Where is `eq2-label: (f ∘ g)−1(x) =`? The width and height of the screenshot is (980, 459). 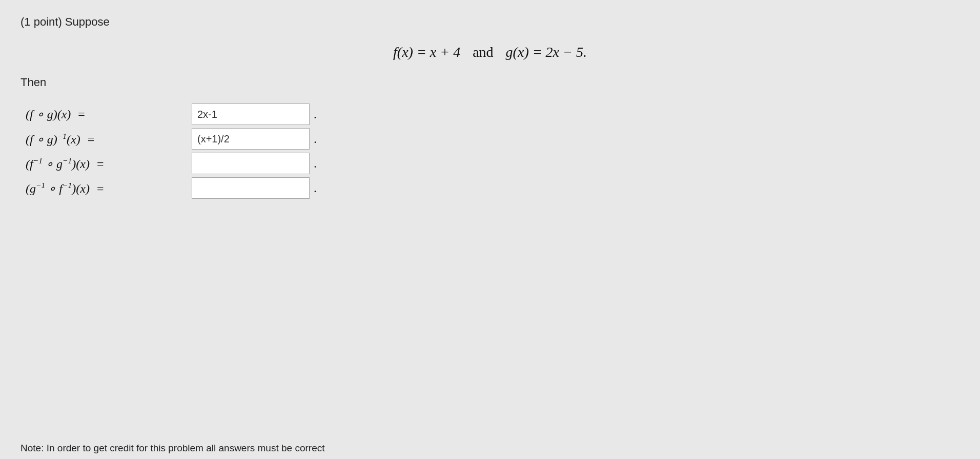
eq2-label: (f ∘ g)−1(x) = is located at coordinates (108, 139).